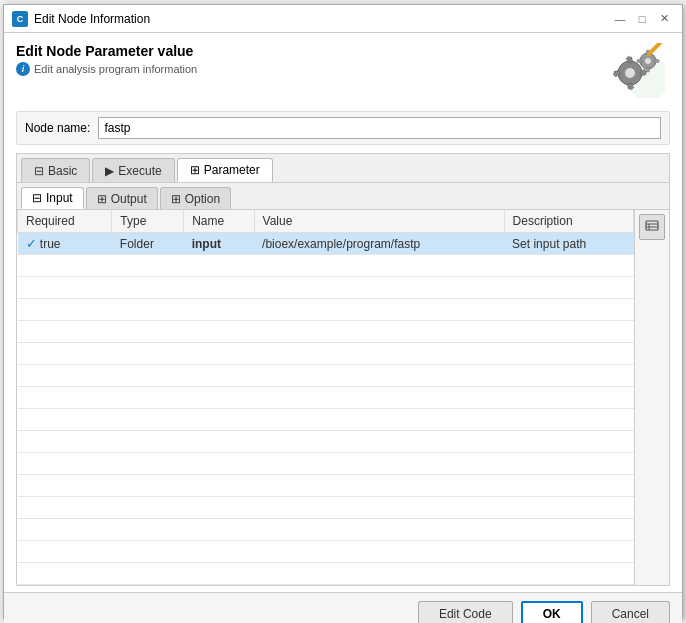 The height and width of the screenshot is (623, 686). What do you see at coordinates (379, 244) in the screenshot?
I see `cell-value: /bioex/example/program/fastp` at bounding box center [379, 244].